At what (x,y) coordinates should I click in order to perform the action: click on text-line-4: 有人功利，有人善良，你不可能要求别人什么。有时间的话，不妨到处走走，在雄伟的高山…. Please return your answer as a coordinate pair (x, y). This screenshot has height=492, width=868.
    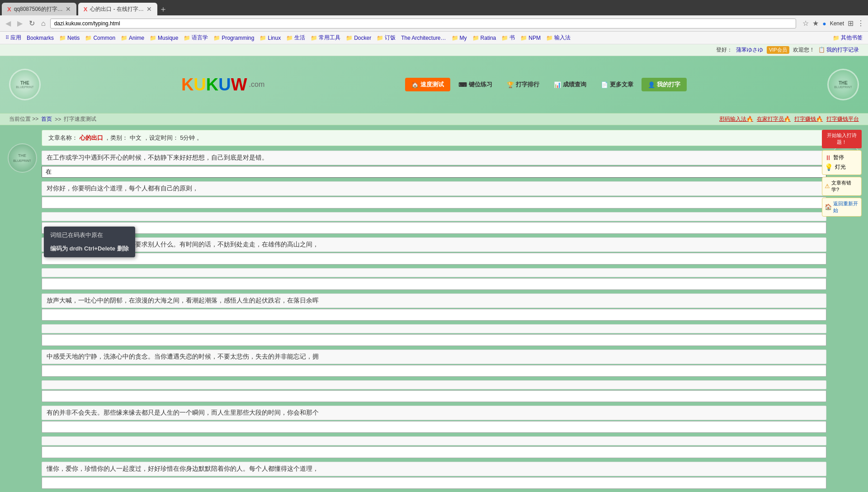
    Looking at the image, I should click on (434, 245).